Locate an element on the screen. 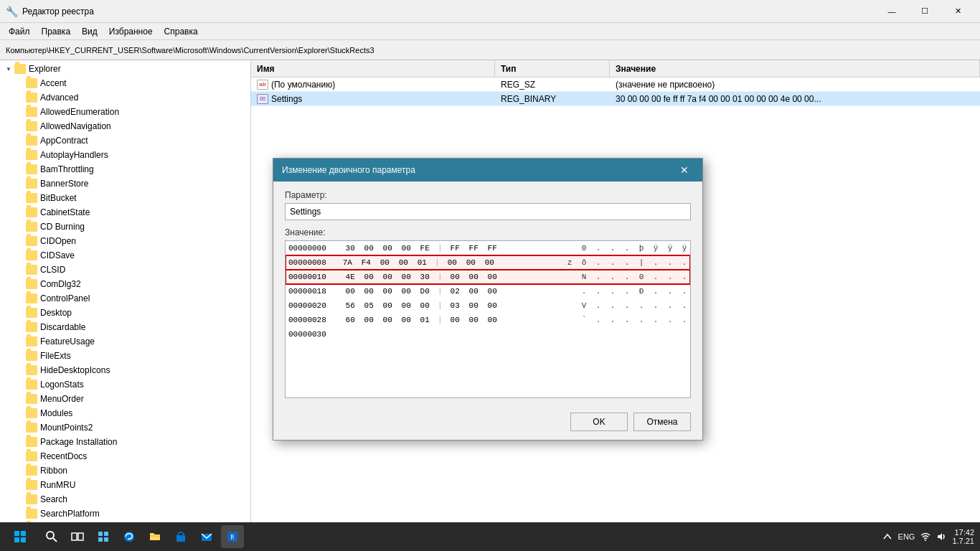 The width and height of the screenshot is (980, 551). tree-item-7: BamThrottling is located at coordinates (125, 169).